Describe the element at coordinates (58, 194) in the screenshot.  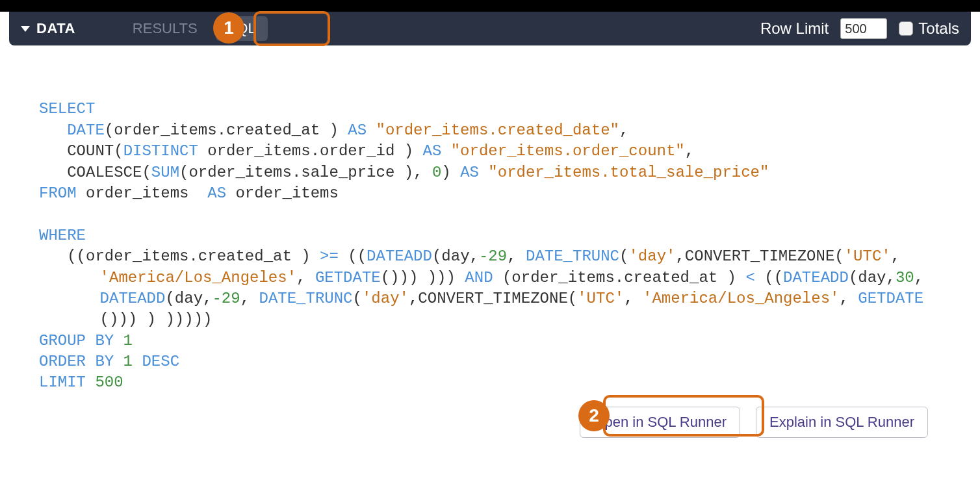
I see `sql-token: FROM` at that location.